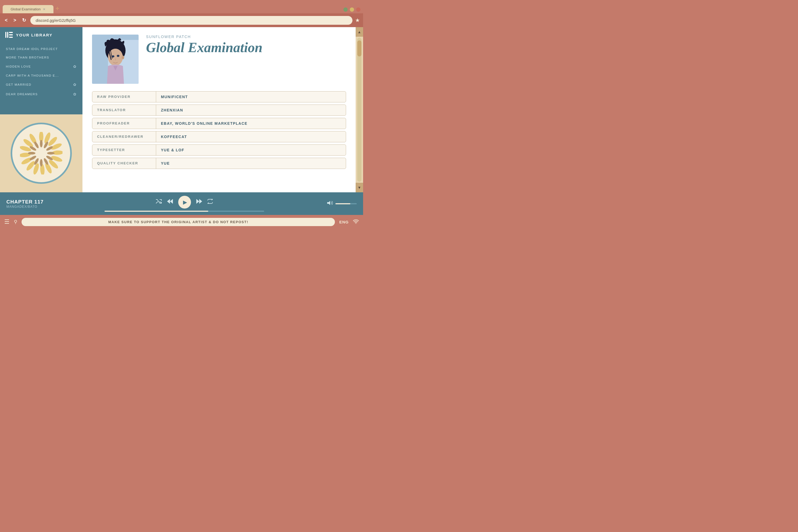 This screenshot has width=798, height=532. I want to click on address-bar: discord.gg/erG2zffq5G, so click(191, 20).